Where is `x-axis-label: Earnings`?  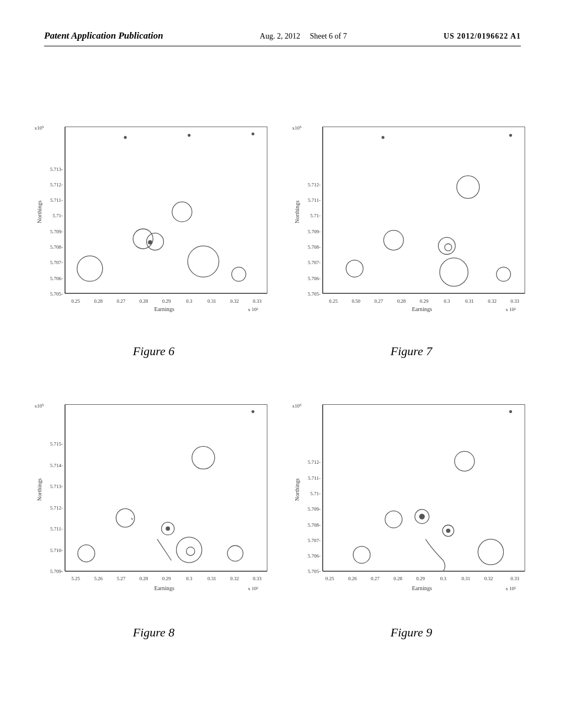 x-axis-label: Earnings is located at coordinates (164, 309).